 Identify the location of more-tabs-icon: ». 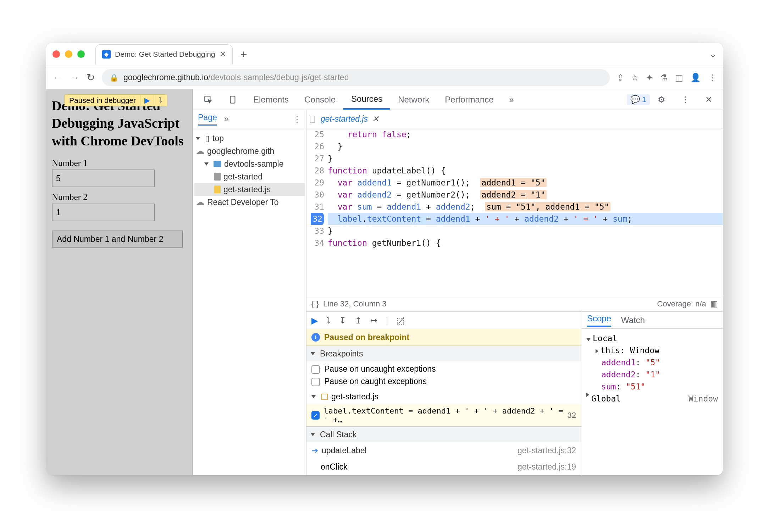
(511, 99).